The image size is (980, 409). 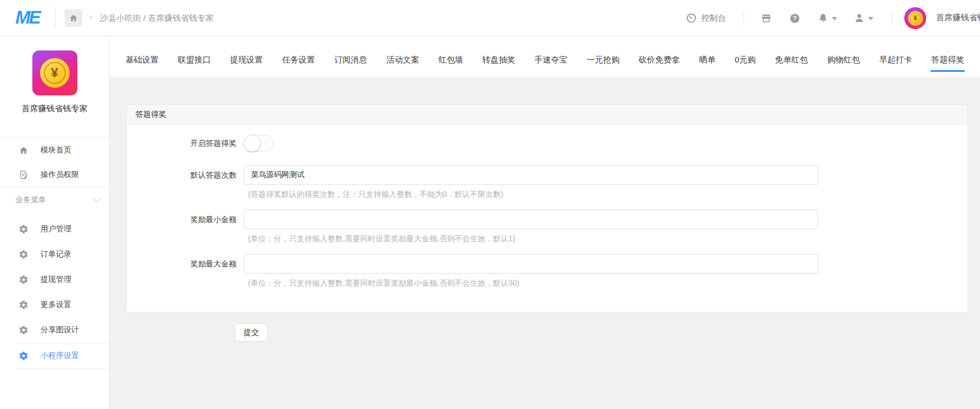 I want to click on coin-symbol: ¥, so click(x=55, y=73).